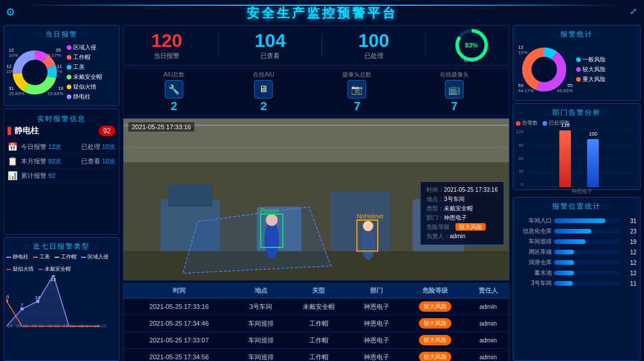 Image resolution: width=644 pixels, height=361 pixels. Describe the element at coordinates (316, 355) in the screenshot. I see `table-row: 2021-05-25 17:34:56 车间巡排 工作帽 神恩电子 较大风险 a…` at that location.